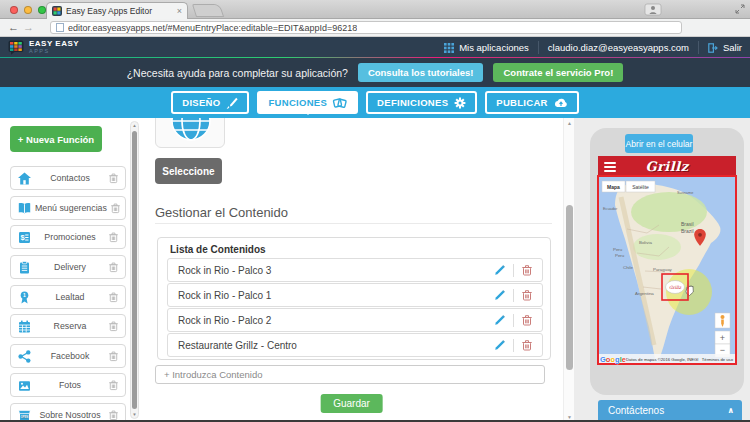 Image resolution: width=750 pixels, height=422 pixels. I want to click on logout-link: Salir, so click(725, 48).